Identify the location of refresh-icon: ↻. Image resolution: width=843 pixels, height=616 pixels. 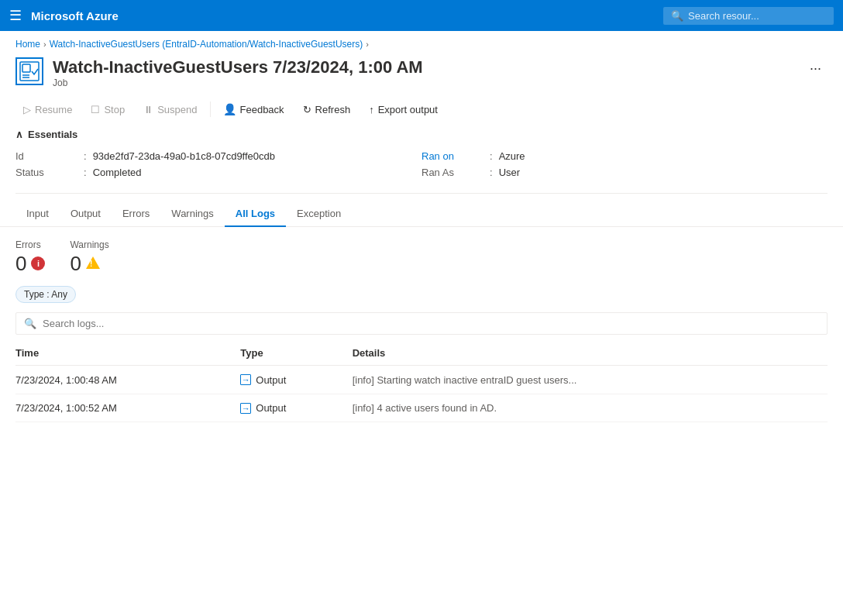
(307, 110).